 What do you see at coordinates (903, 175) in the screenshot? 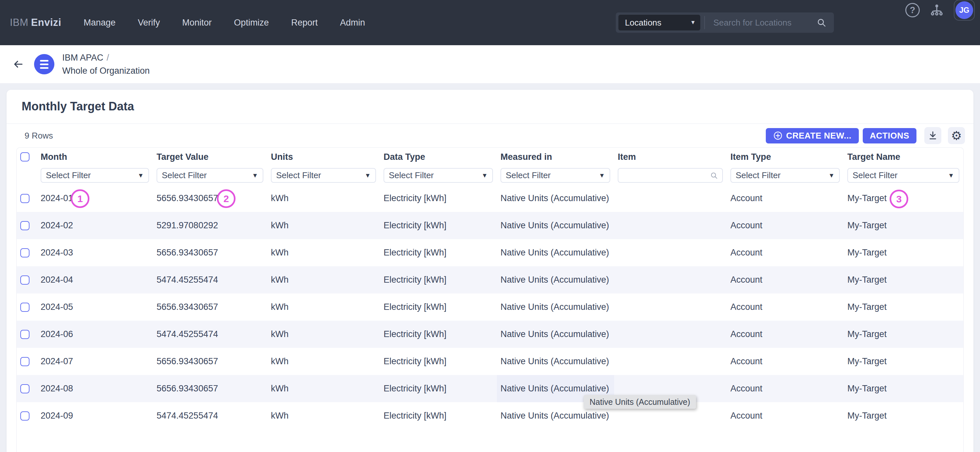
I see `filter-target-name: Select Filter▼` at bounding box center [903, 175].